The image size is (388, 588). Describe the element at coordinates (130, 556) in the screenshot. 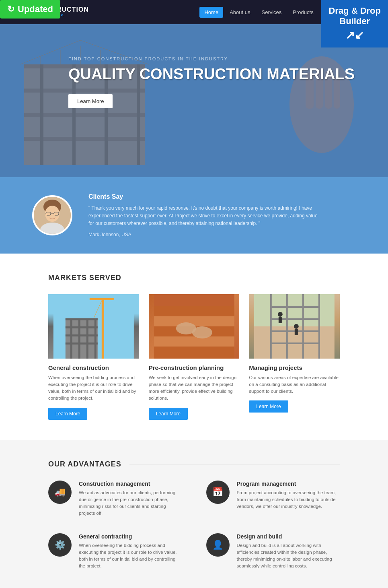

I see `advantage-desc-3: When overseeing the bidding process and …` at that location.